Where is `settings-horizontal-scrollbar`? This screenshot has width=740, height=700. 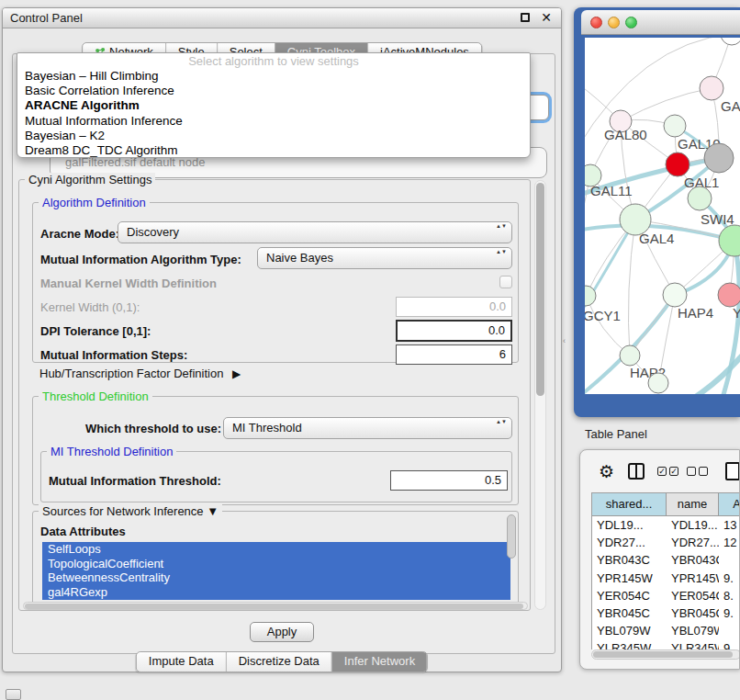
settings-horizontal-scrollbar is located at coordinates (275, 606).